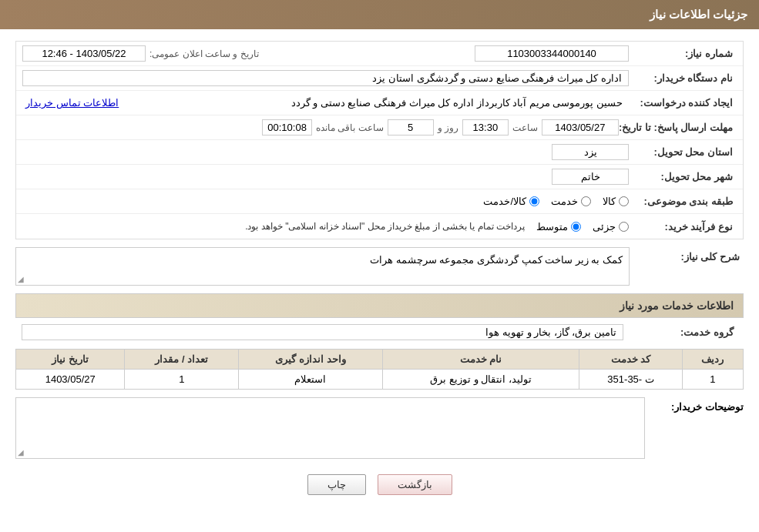 The height and width of the screenshot is (532, 759). What do you see at coordinates (590, 177) in the screenshot?
I see `city-value: خاتم` at bounding box center [590, 177].